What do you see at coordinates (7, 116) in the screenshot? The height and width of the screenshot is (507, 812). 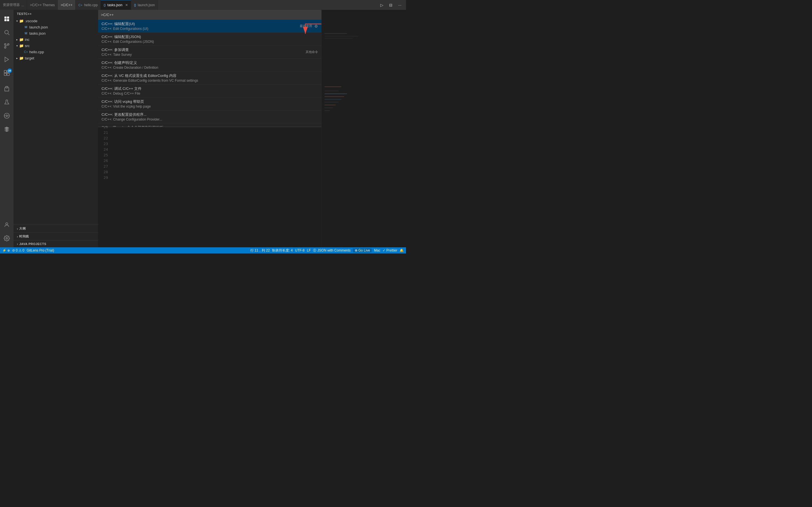 I see `remote-activity-icon` at bounding box center [7, 116].